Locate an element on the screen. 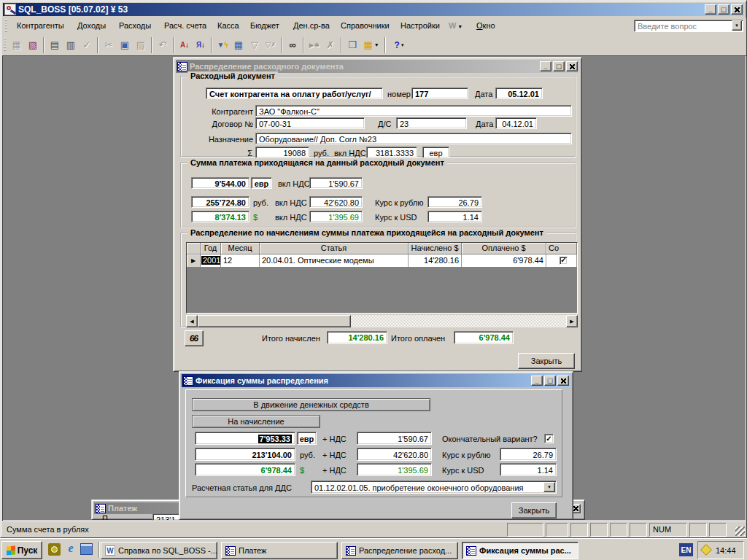 Image resolution: width=747 pixels, height=560 pixels. question-box: Введите вопрос is located at coordinates (689, 26).